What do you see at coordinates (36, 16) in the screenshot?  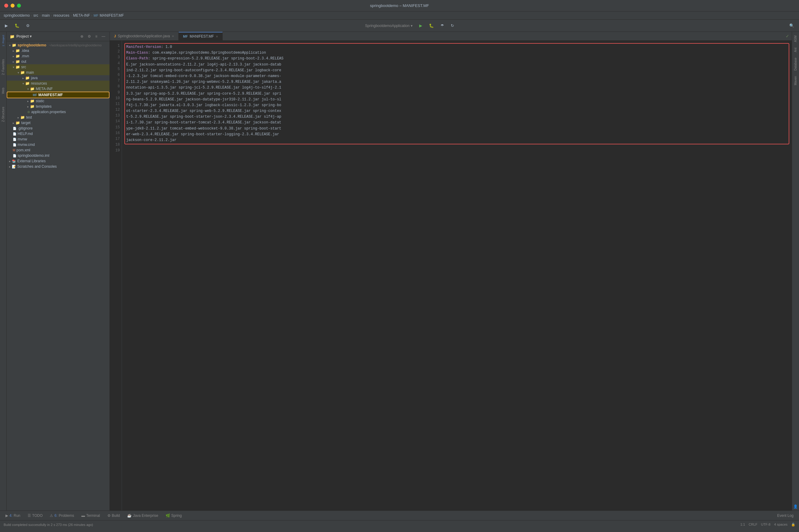 I see `breadcrumb-item-2: src` at bounding box center [36, 16].